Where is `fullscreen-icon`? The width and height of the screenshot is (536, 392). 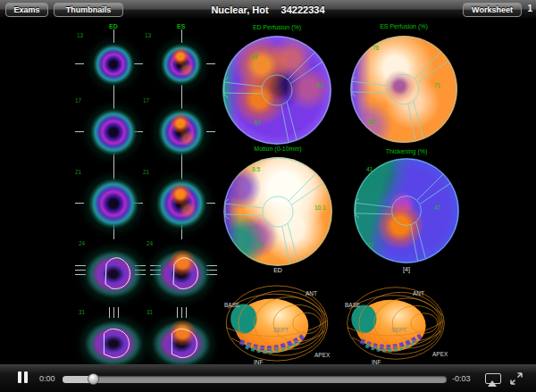 fullscreen-icon is located at coordinates (516, 379).